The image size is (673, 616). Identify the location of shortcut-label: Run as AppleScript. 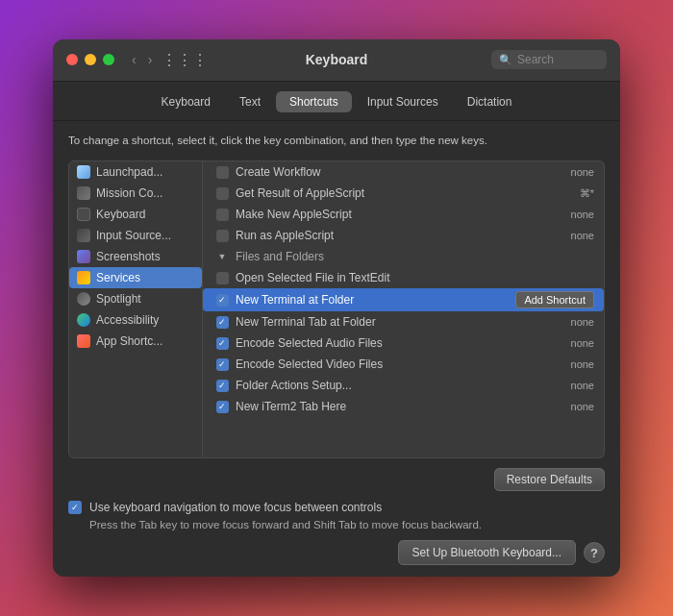
(386, 235).